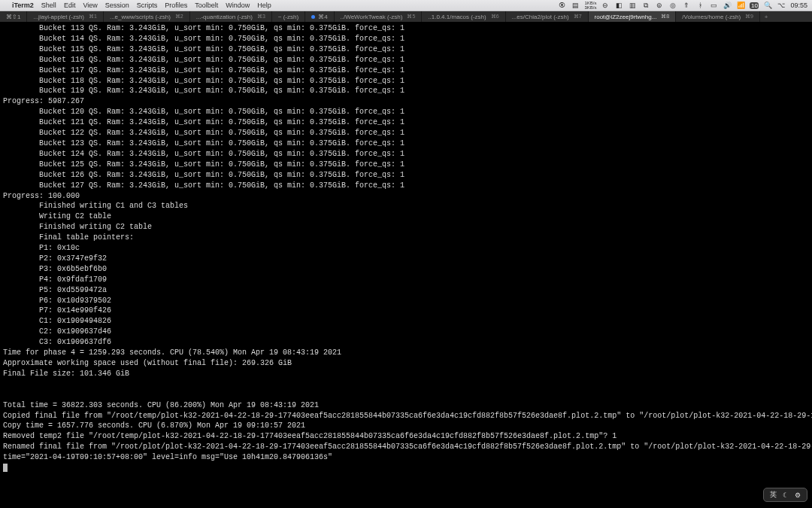  I want to click on menulet-icon: ⦿, so click(562, 5).